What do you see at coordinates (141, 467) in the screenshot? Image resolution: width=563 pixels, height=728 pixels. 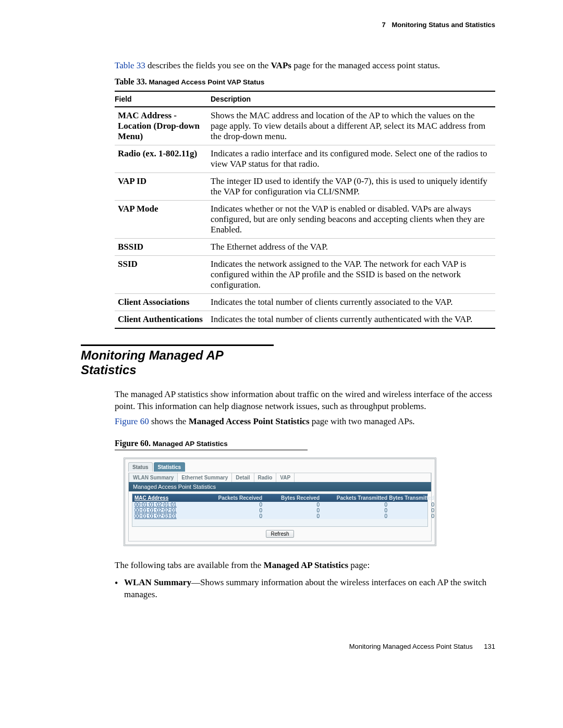 I see `tab-status: Status` at bounding box center [141, 467].